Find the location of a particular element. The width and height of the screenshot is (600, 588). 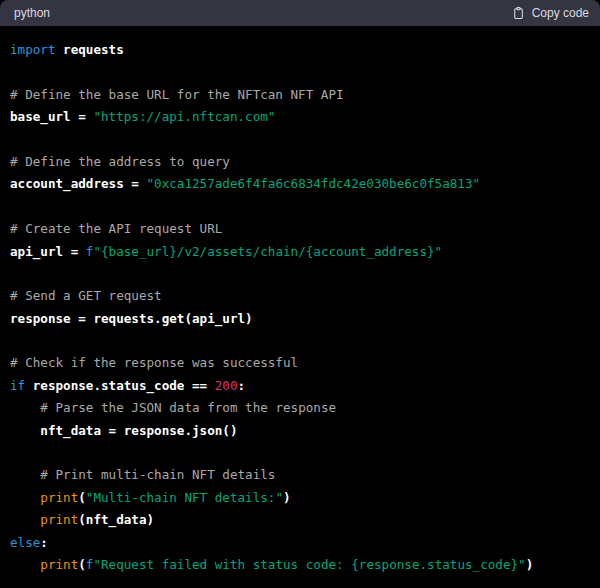

code-token-str: "Request failed with status code: {respo… is located at coordinates (309, 564).